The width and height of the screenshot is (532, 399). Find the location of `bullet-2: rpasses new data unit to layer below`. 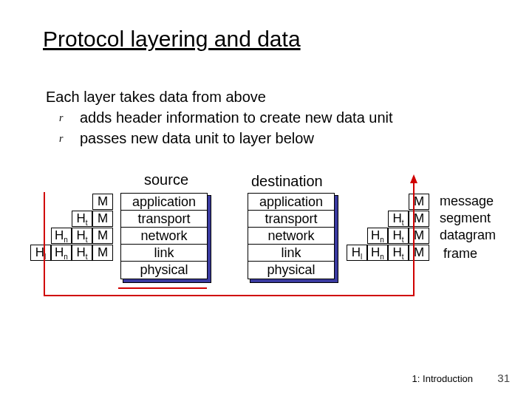

bullet-2: rpasses new data unit to layer below is located at coordinates (186, 139).